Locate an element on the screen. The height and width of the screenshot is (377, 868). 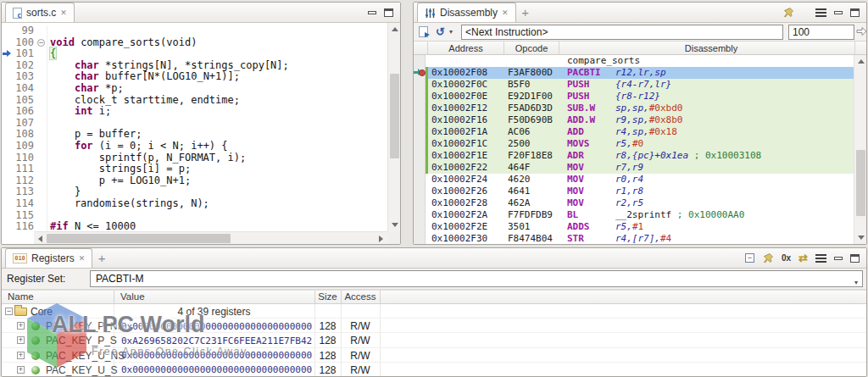
history-dropdown-icon: ▾ is located at coordinates (451, 32).